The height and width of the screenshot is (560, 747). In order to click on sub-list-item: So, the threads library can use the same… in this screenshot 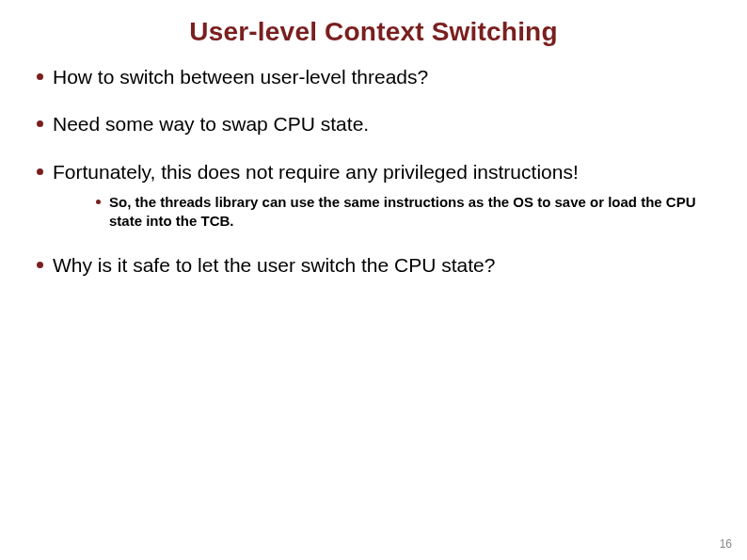, I will do `click(405, 213)`.